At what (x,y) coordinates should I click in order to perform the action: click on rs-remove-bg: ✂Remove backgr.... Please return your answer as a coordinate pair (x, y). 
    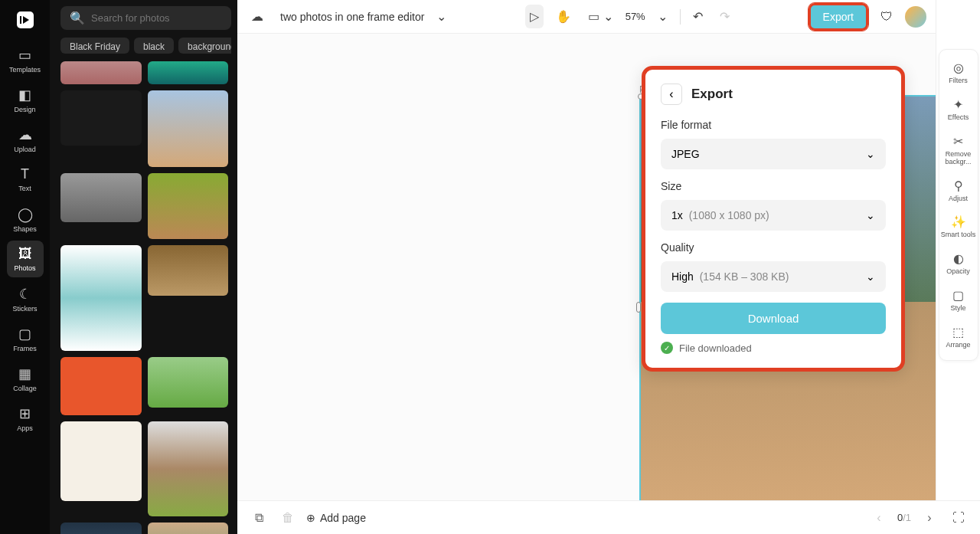
    Looking at the image, I should click on (959, 150).